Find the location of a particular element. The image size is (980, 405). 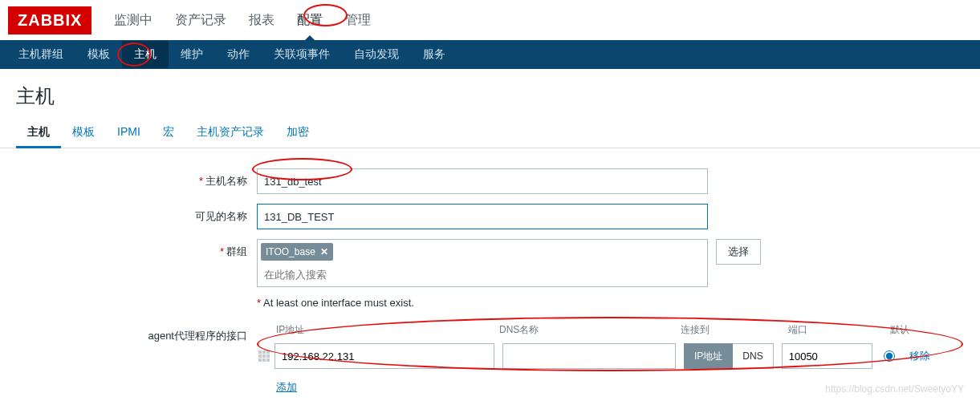

watermark-text: https://blog.csdn.net/SweetyoYY is located at coordinates (894, 389).